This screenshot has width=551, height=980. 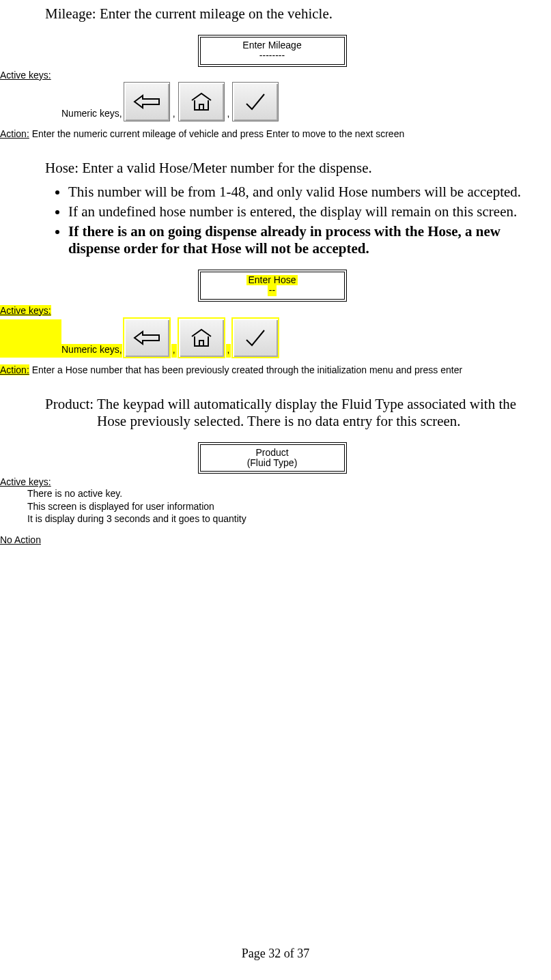 I want to click on hose-bullet-2: If an undefined hose number is entered, …, so click(x=306, y=212).